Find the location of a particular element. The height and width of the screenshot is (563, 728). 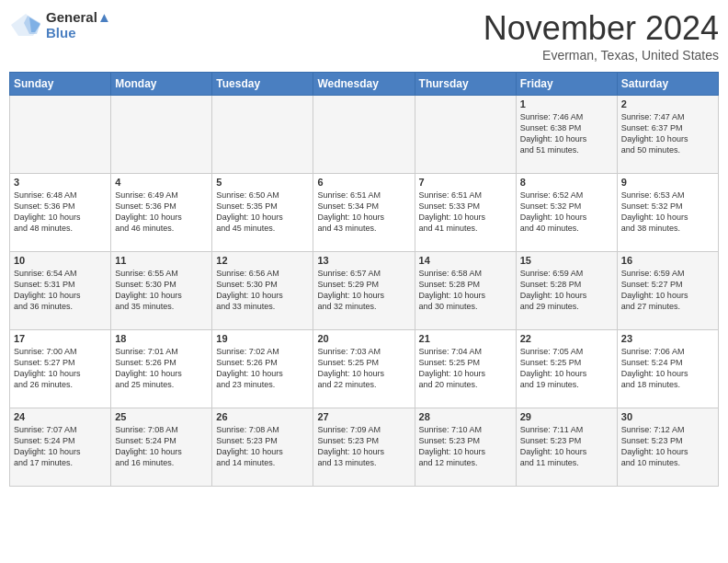

day-number: 22 is located at coordinates (566, 339).